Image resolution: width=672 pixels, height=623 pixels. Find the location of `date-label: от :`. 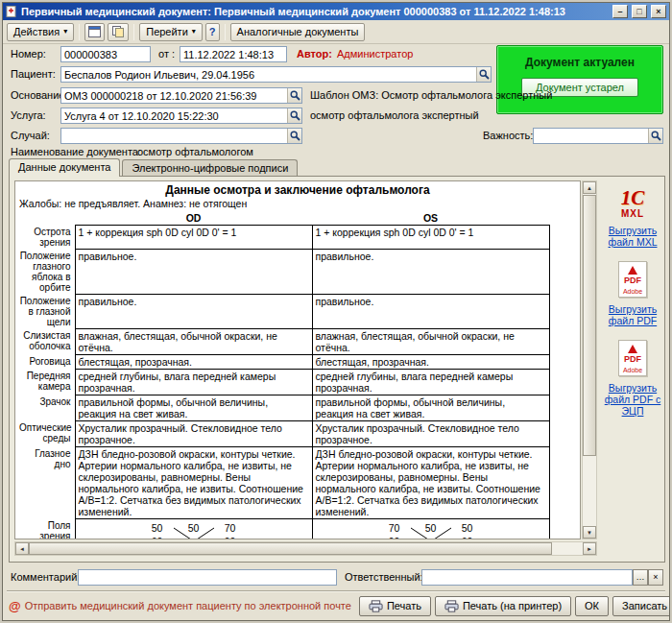

date-label: от : is located at coordinates (167, 54).